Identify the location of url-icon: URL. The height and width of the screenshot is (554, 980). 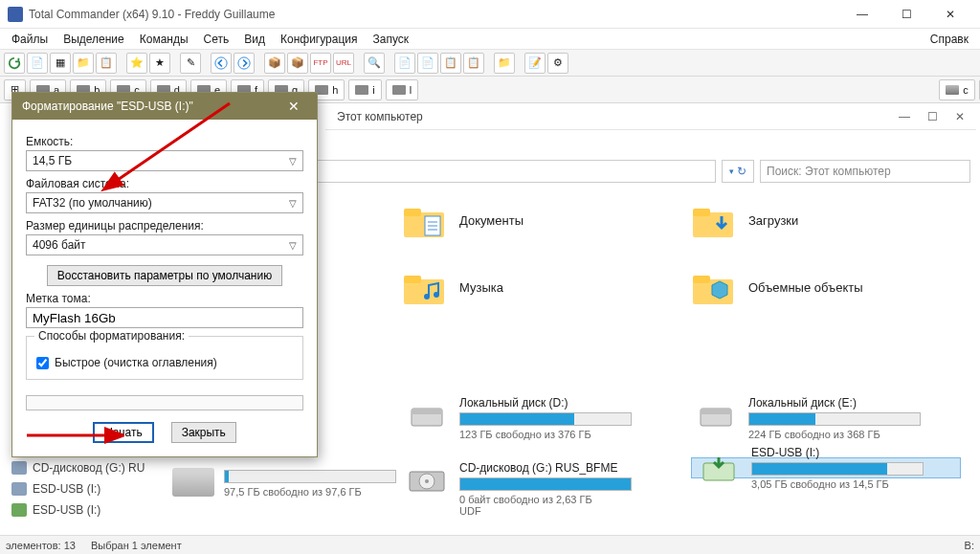
(344, 63).